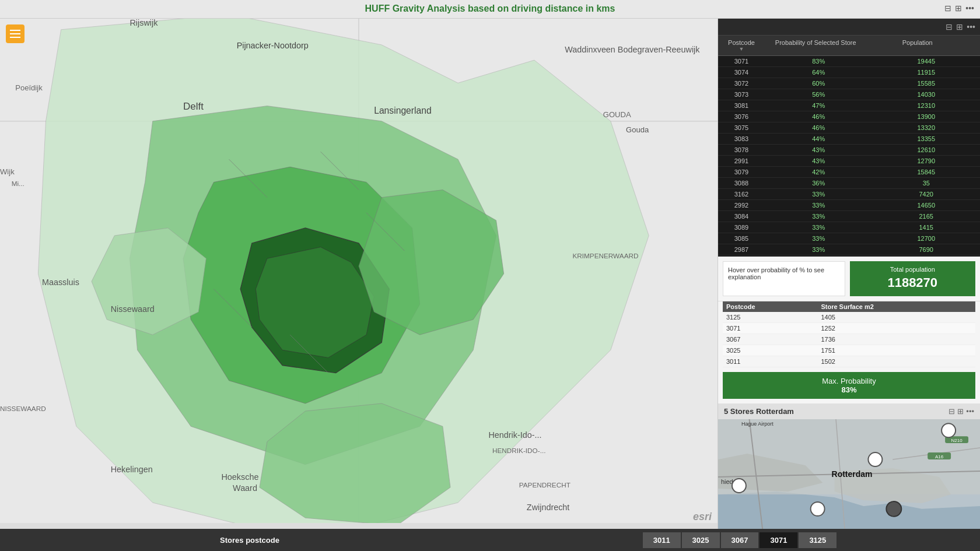 Image resolution: width=980 pixels, height=551 pixels. Describe the element at coordinates (701, 540) in the screenshot. I see `postcode-tab-3025: 3025` at that location.